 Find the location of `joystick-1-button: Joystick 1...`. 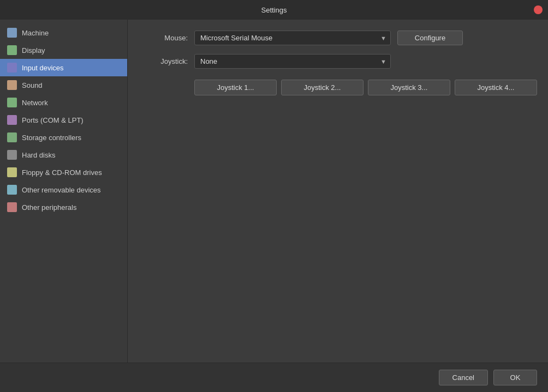

joystick-1-button: Joystick 1... is located at coordinates (236, 87).